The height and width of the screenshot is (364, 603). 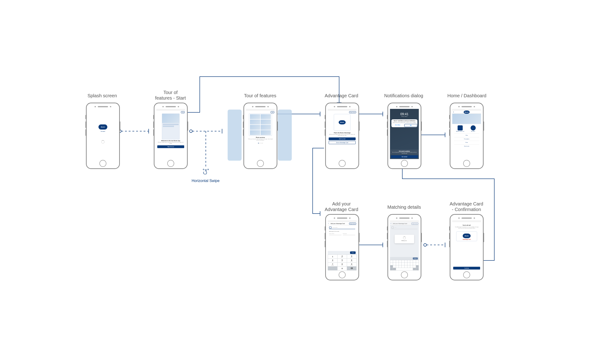 What do you see at coordinates (467, 268) in the screenshot?
I see `continue-button: Continue` at bounding box center [467, 268].